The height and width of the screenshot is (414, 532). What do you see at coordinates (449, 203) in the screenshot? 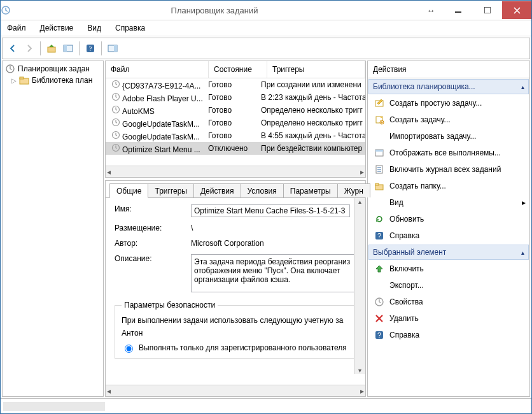
I see `action-вид: Вид▸` at bounding box center [449, 203].